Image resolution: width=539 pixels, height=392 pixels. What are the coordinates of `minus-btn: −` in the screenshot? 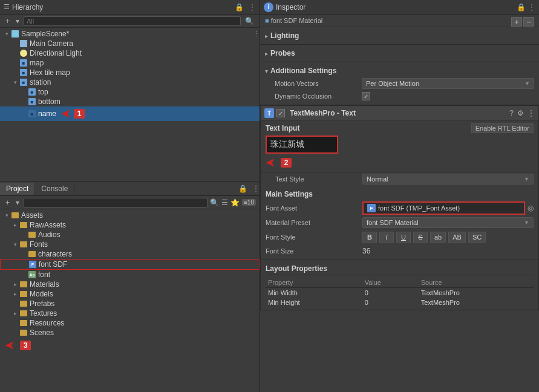 It's located at (529, 22).